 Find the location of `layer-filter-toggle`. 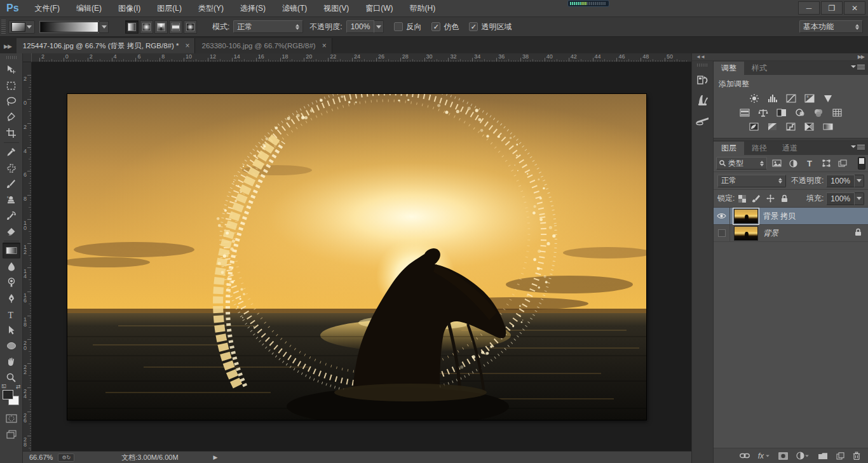

layer-filter-toggle is located at coordinates (862, 163).